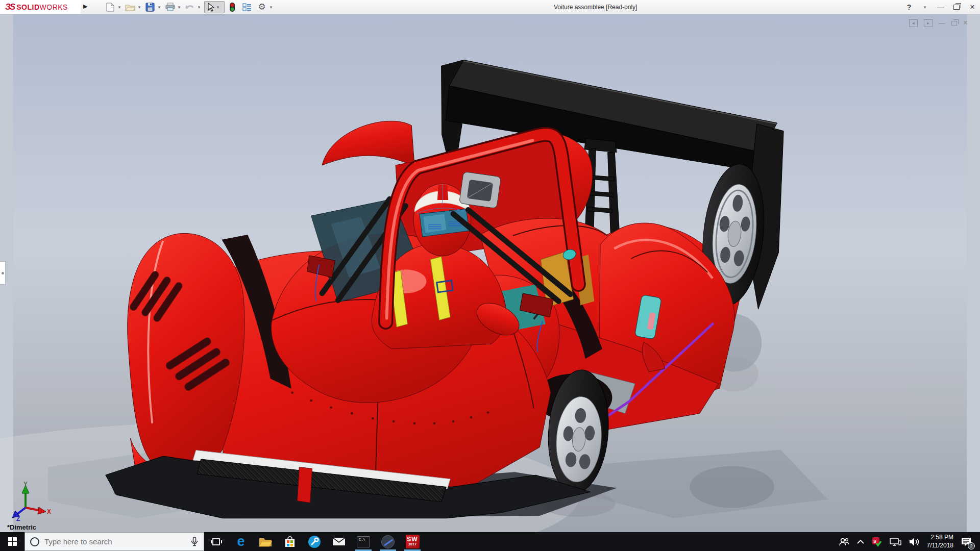 The width and height of the screenshot is (980, 551). What do you see at coordinates (194, 542) in the screenshot?
I see `microphone-icon` at bounding box center [194, 542].